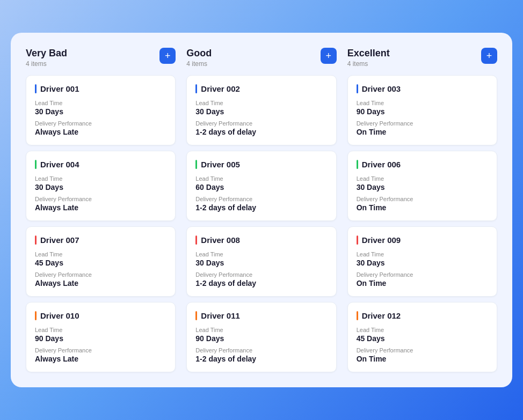 The width and height of the screenshot is (523, 420). Describe the element at coordinates (101, 337) in the screenshot. I see `card-driver-010: Driver 010Lead Time90 DaysDelivery Perfo…` at that location.